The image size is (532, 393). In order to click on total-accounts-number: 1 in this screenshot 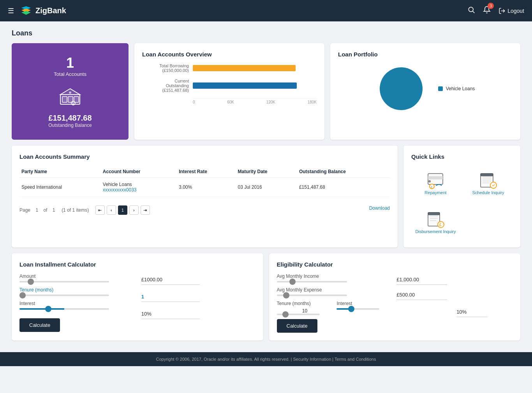, I will do `click(70, 63)`.